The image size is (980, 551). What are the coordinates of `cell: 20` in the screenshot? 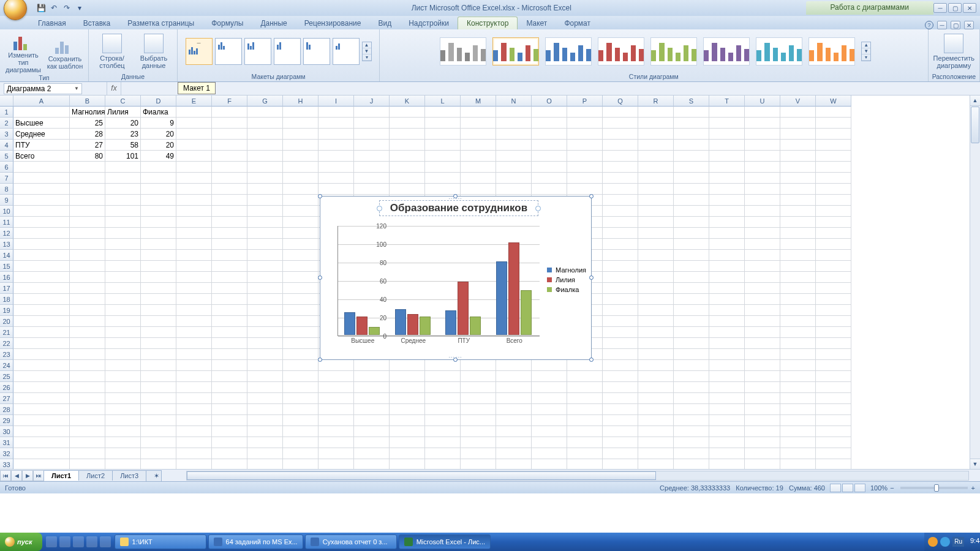 It's located at (159, 134).